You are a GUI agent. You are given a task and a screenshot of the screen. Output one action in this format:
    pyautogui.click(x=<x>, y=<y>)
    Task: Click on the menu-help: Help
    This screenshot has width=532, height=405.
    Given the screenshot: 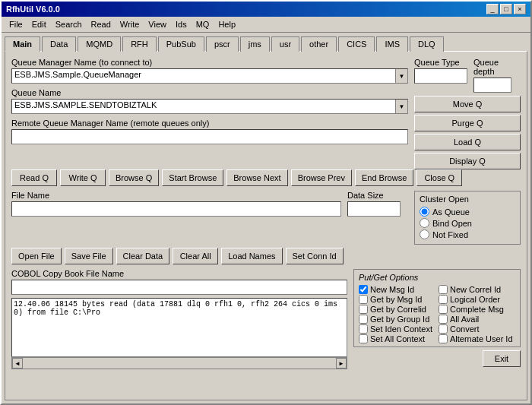 What is the action you would take?
    pyautogui.click(x=226, y=24)
    